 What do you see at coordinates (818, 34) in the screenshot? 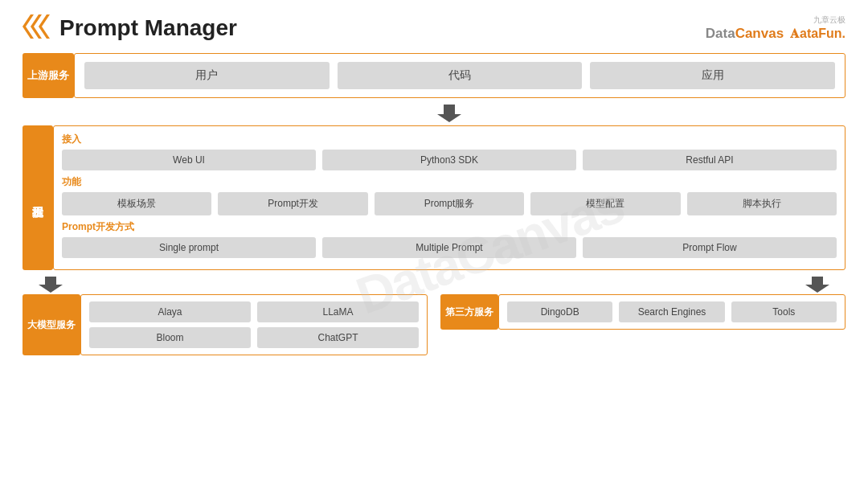
I see `datafun-logo: 𝐀ataFun.` at bounding box center [818, 34].